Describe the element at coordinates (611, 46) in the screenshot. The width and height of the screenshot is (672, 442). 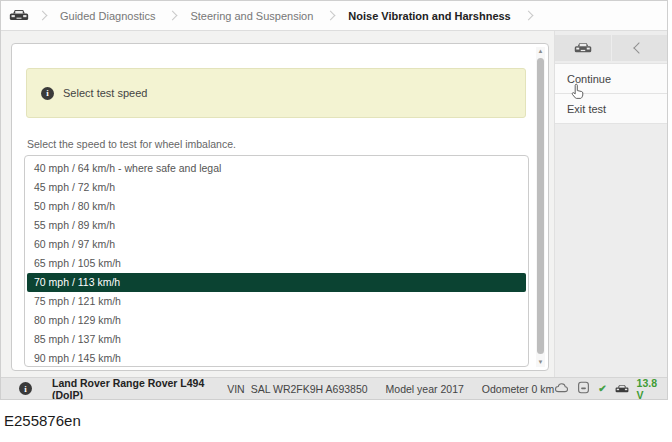
I see `sidebar-header` at that location.